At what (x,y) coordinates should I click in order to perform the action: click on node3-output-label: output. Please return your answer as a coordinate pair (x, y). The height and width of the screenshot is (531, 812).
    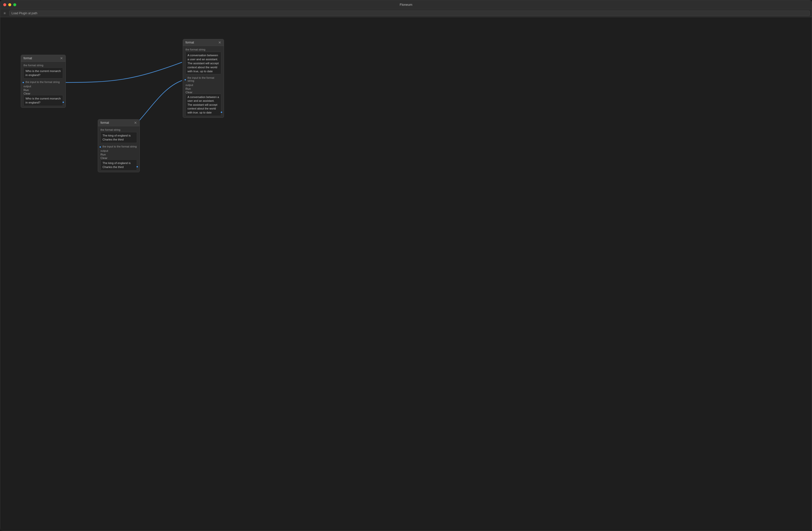
    Looking at the image, I should click on (119, 151).